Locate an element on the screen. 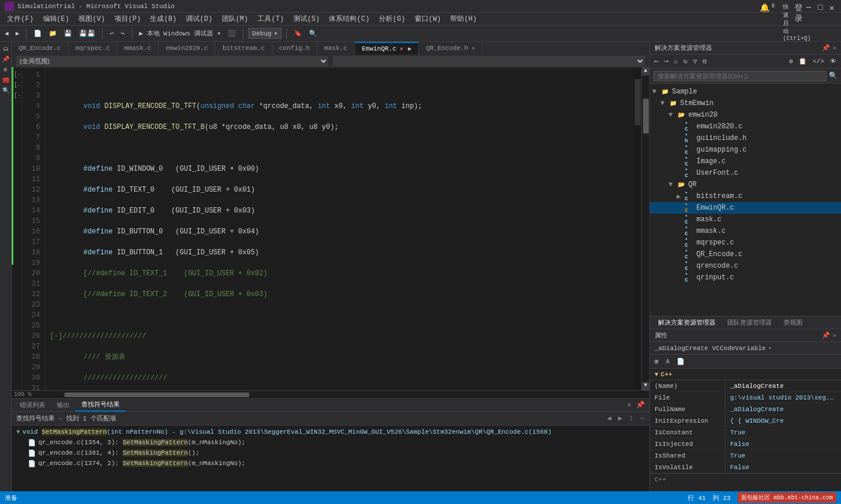  debug-mode-dropdown: Debug ▾ is located at coordinates (265, 34).